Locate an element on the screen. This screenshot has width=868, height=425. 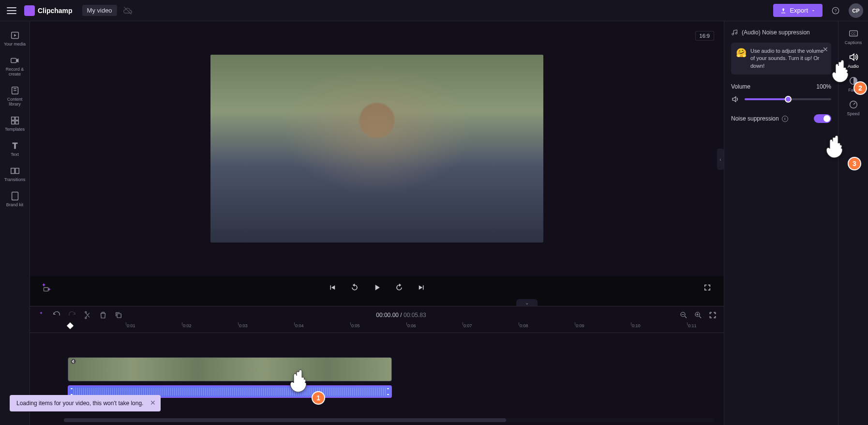
timeline-scrollbar is located at coordinates (389, 420).